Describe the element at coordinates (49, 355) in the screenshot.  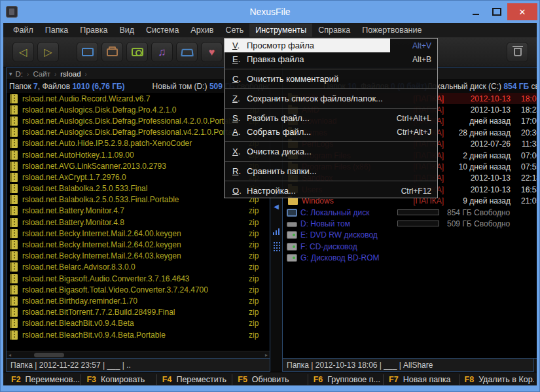
I see `scrollbar-thumb` at that location.